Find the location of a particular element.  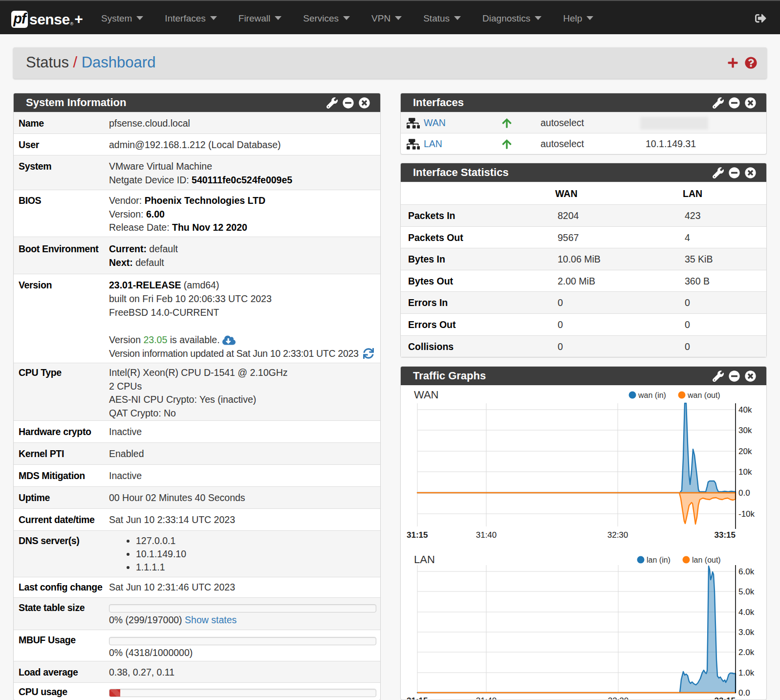

svg-text: 40k is located at coordinates (745, 410).